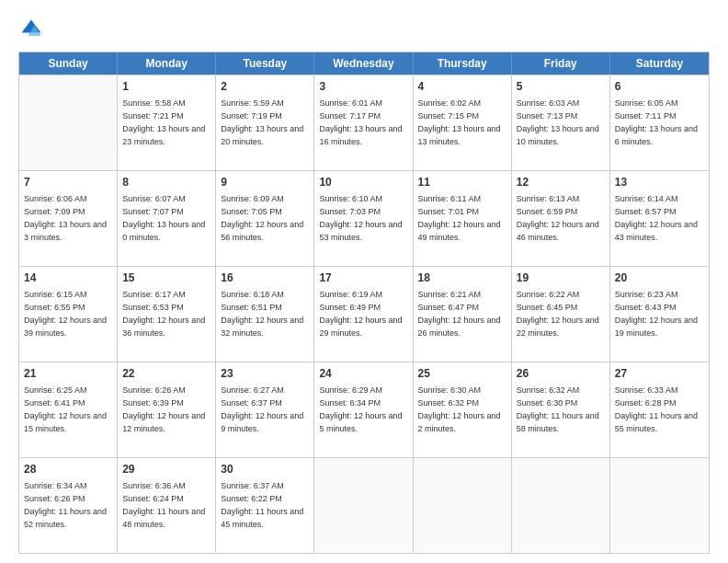  Describe the element at coordinates (265, 86) in the screenshot. I see `day-number: 2` at that location.